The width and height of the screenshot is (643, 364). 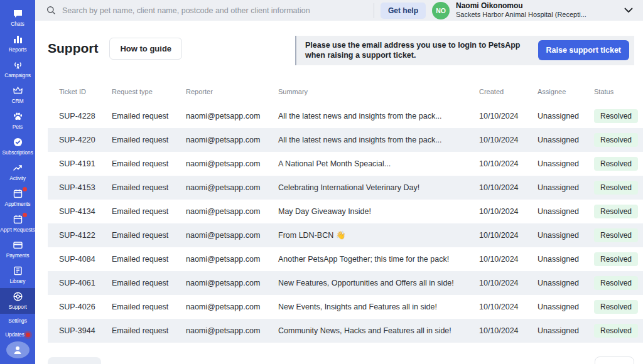 What do you see at coordinates (374, 140) in the screenshot?
I see `summary-cell: All the latest news and insights from th…` at bounding box center [374, 140].